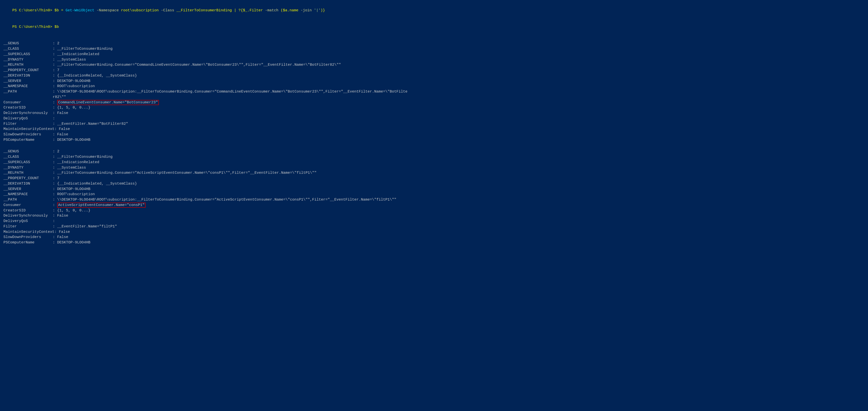 This screenshot has height=411, width=868. I want to click on command-line-1: PS C:\Users\Thin0> $b = Get-WmiObject -N…, so click(434, 10).